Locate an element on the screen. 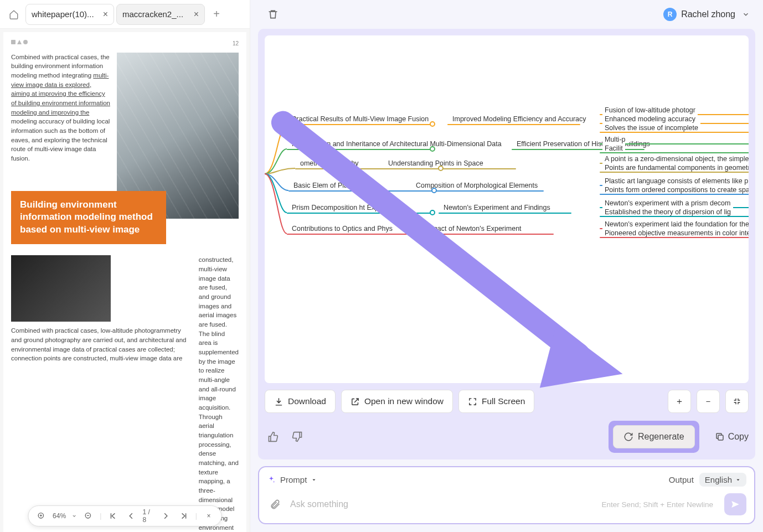 This screenshot has width=763, height=532. mindmap-node: Impact of Newton's Experiment is located at coordinates (474, 229).